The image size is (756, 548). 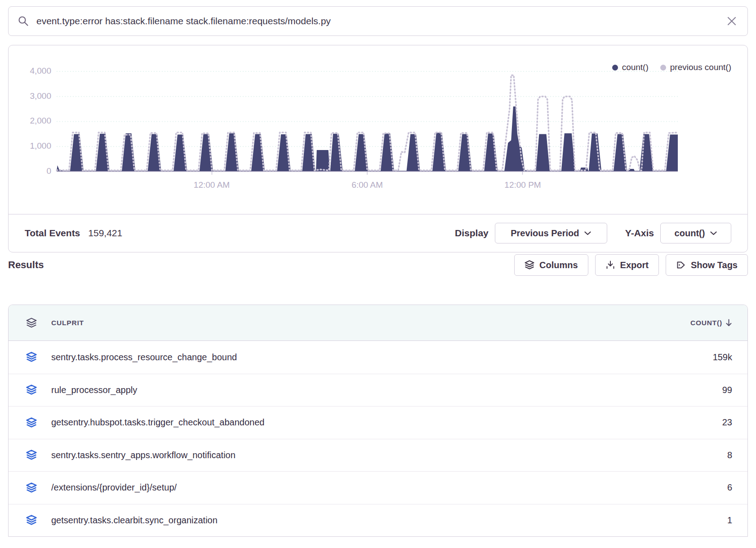 What do you see at coordinates (714, 265) in the screenshot?
I see `show-tags-button-label: Show Tags` at bounding box center [714, 265].